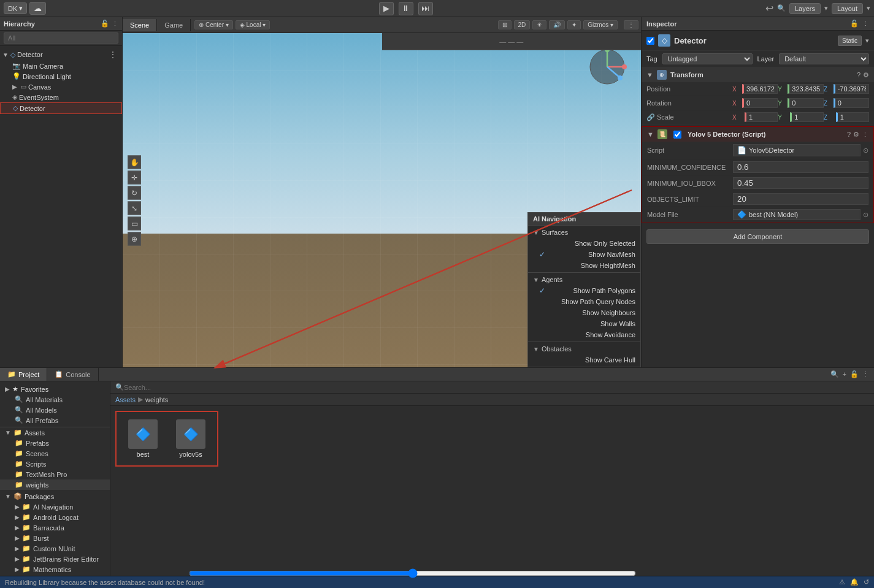 The image size is (874, 588). What do you see at coordinates (631, 25) in the screenshot?
I see `scene-more-icon: ⋮` at bounding box center [631, 25].